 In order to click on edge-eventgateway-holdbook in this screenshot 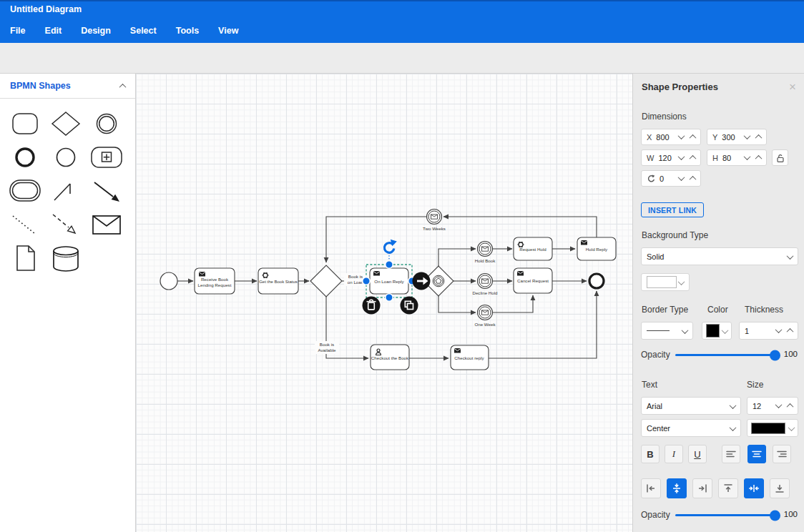, I will do `click(457, 257)`.